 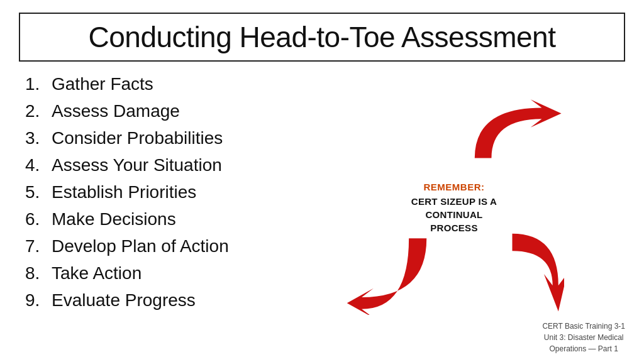 I want to click on title-box: Conducting Head-to-Toe Assessment, so click(x=322, y=37).